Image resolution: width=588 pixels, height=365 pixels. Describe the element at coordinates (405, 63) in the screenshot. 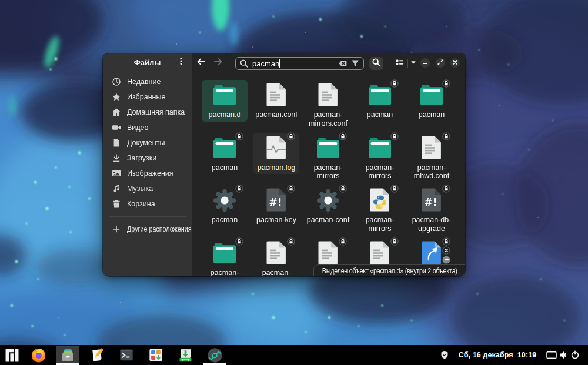

I see `view-switcher` at that location.